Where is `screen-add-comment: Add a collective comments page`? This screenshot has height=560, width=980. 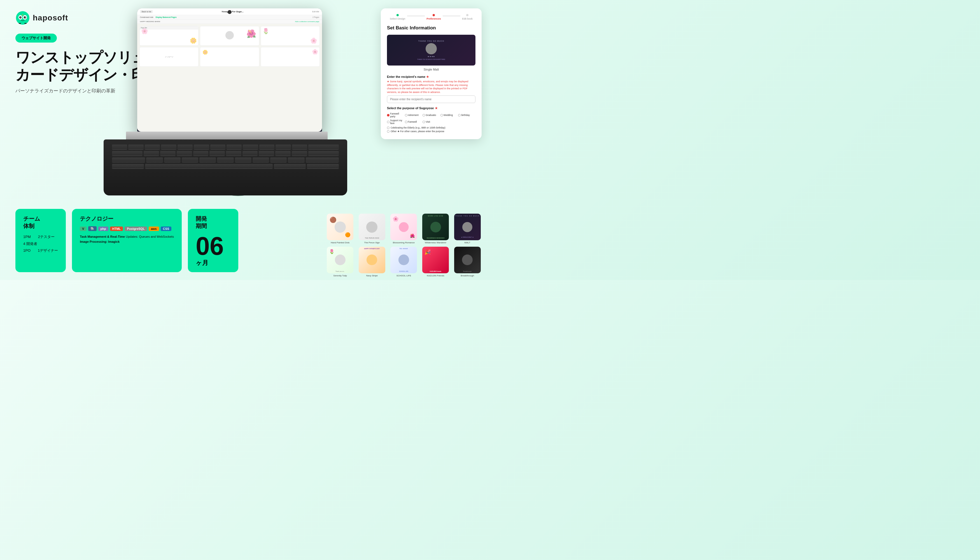
screen-add-comment: Add a collective comments page is located at coordinates (307, 22).